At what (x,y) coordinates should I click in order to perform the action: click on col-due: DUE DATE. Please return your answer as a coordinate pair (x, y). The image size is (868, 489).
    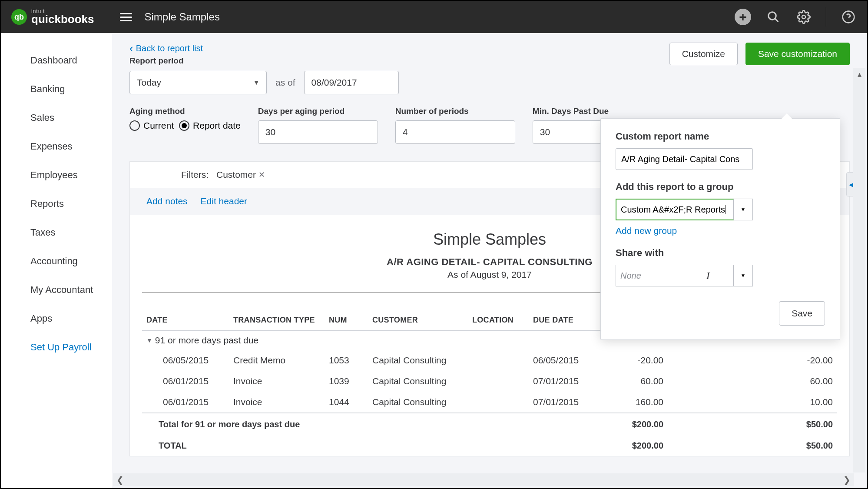
    Looking at the image, I should click on (563, 320).